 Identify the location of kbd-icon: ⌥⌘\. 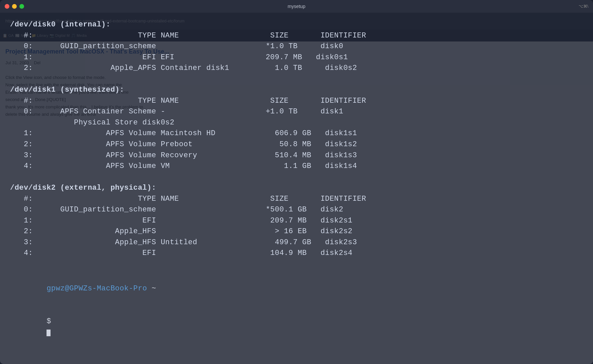
(584, 6).